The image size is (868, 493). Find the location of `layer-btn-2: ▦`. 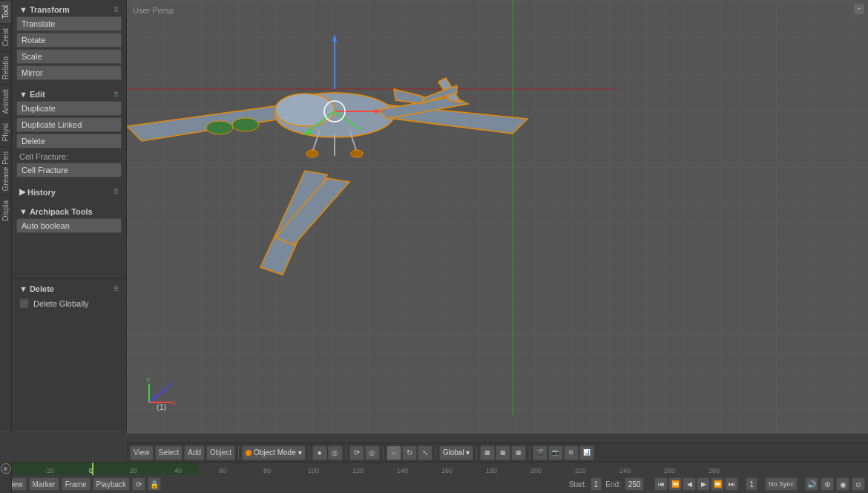

layer-btn-2: ▦ is located at coordinates (503, 453).